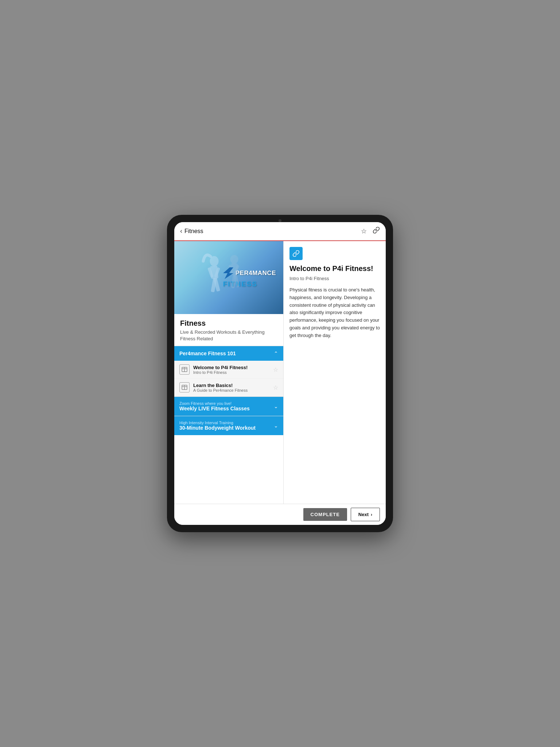  Describe the element at coordinates (229, 371) in the screenshot. I see `accordion-per4mance-101: Per4mance Fitness 101 ⌃` at that location.